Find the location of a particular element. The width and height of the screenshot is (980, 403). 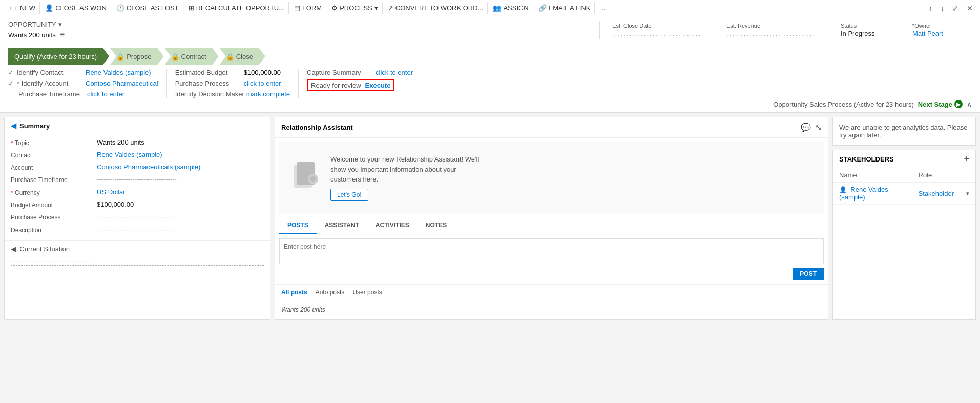

post-btn-row: POST is located at coordinates (551, 274).